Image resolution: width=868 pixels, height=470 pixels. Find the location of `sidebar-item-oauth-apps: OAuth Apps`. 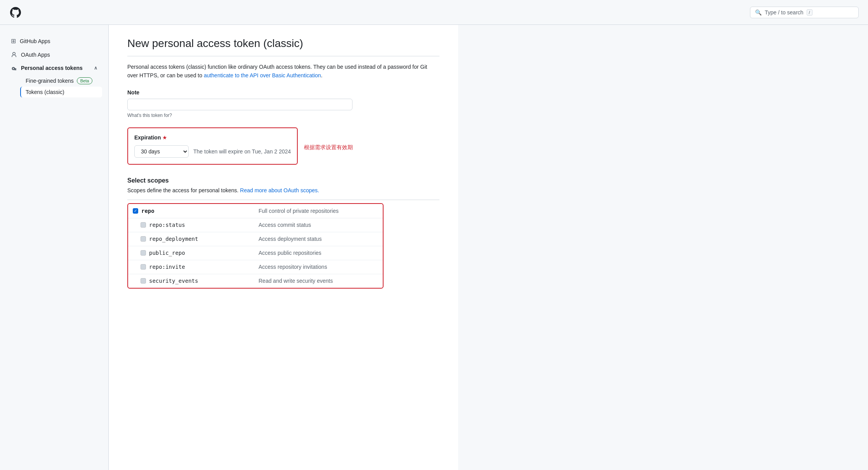

sidebar-item-oauth-apps: OAuth Apps is located at coordinates (54, 55).